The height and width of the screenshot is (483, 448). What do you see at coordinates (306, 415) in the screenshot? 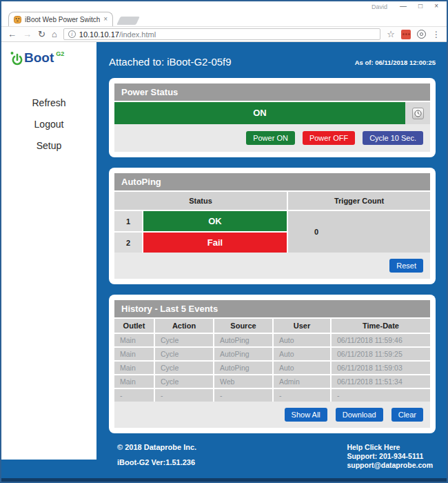
I see `show-all-button: Show All` at bounding box center [306, 415].